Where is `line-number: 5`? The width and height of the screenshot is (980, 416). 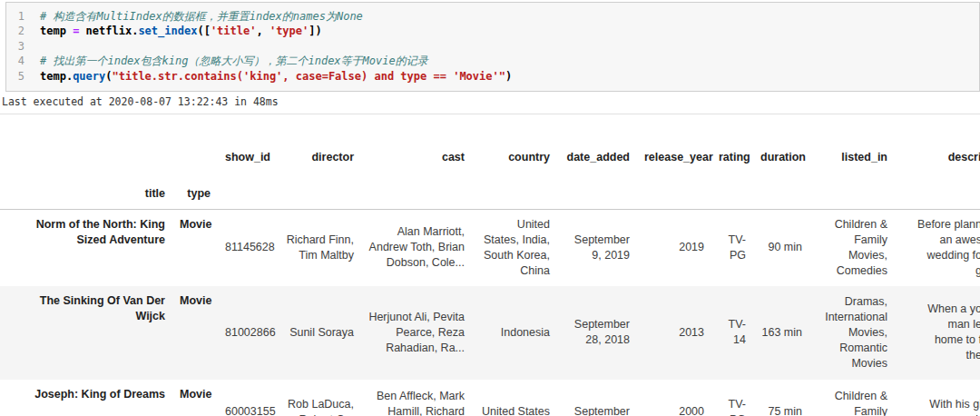 line-number: 5 is located at coordinates (21, 76).